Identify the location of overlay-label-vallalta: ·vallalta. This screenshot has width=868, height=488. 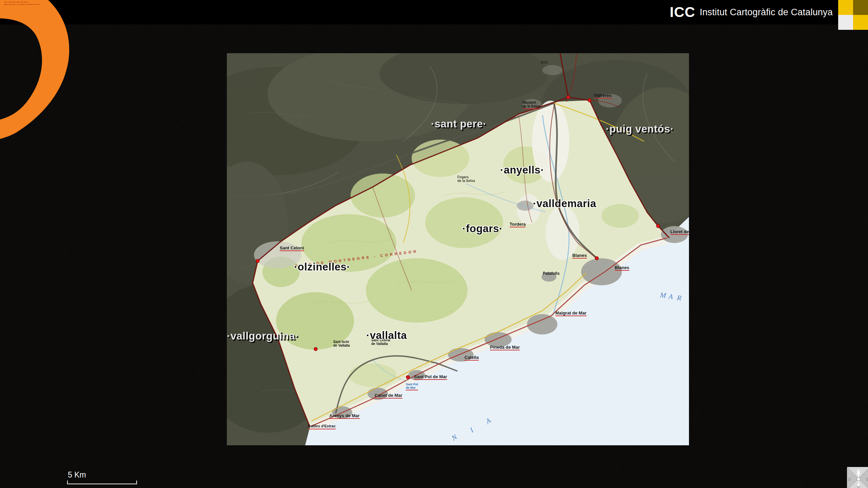
(387, 336).